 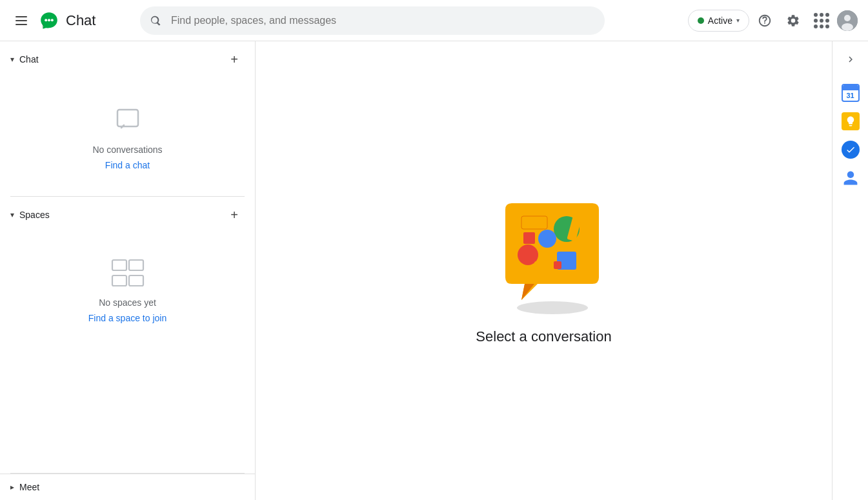 I want to click on find-space-link: Find a space to join, so click(x=128, y=318).